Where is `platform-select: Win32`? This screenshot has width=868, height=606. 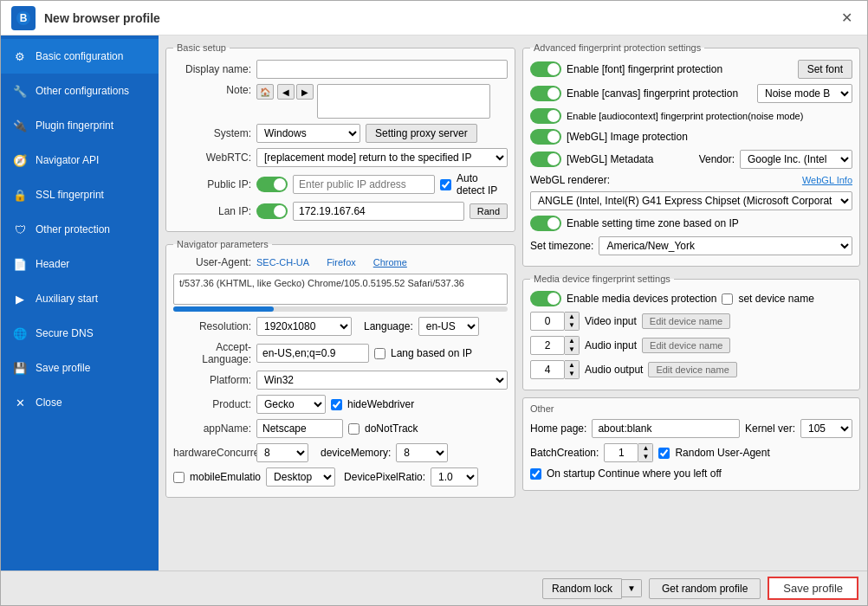
platform-select: Win32 is located at coordinates (382, 380).